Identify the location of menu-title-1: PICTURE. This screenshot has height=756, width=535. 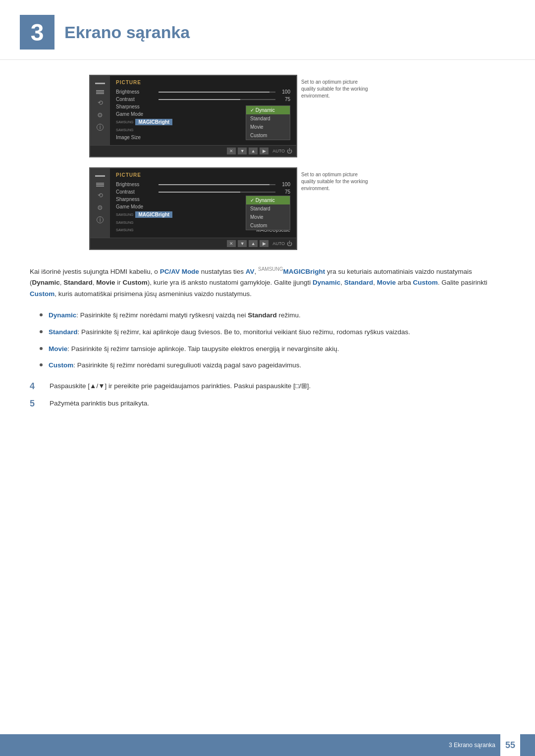
(203, 82).